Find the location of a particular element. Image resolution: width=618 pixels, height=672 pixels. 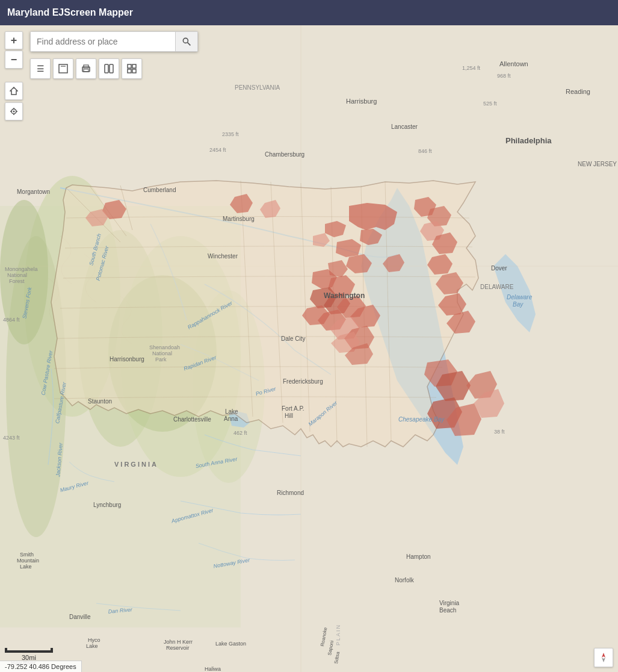

print-button is located at coordinates (86, 69).